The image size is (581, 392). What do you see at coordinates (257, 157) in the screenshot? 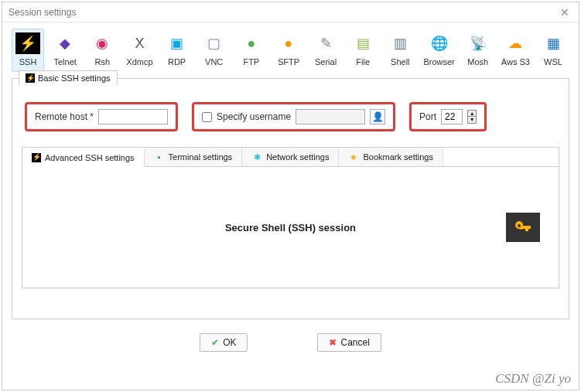
I see `network-icon: ✱` at bounding box center [257, 157].